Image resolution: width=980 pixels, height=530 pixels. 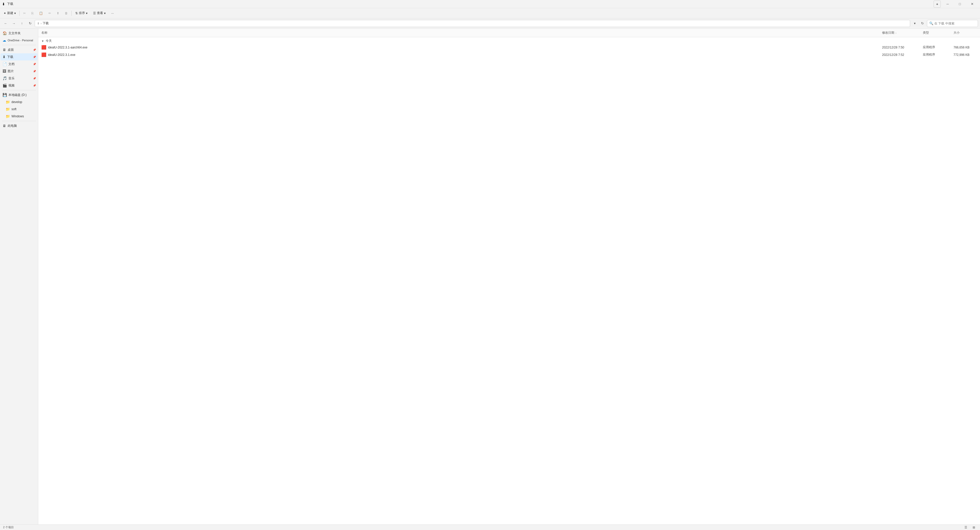 I want to click on table-row: 🟥 idealU-2022.3.1.exe 2022/12/28 7:52 应用…, so click(x=509, y=55).